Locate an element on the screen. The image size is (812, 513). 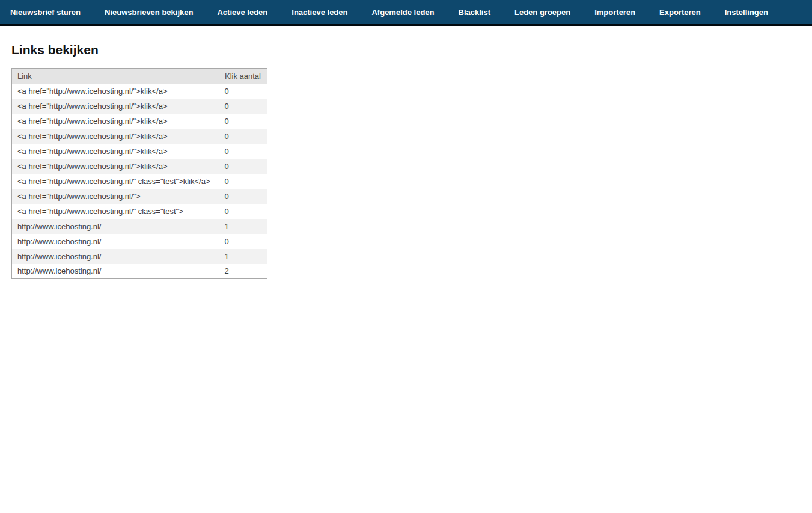
top-nav: Nieuwsbrief sturen Nieuwsbrieven bekijke… is located at coordinates (406, 13).